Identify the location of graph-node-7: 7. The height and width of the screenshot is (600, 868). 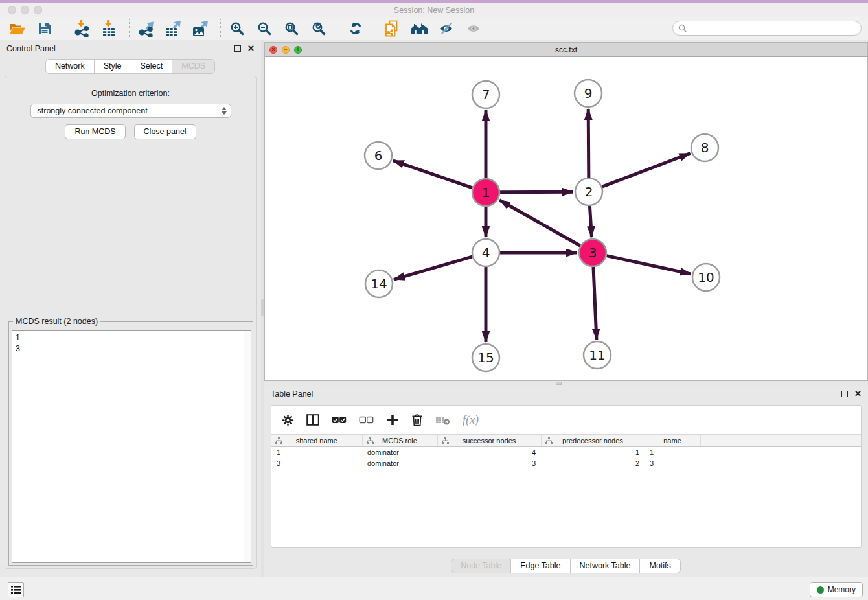
(486, 95).